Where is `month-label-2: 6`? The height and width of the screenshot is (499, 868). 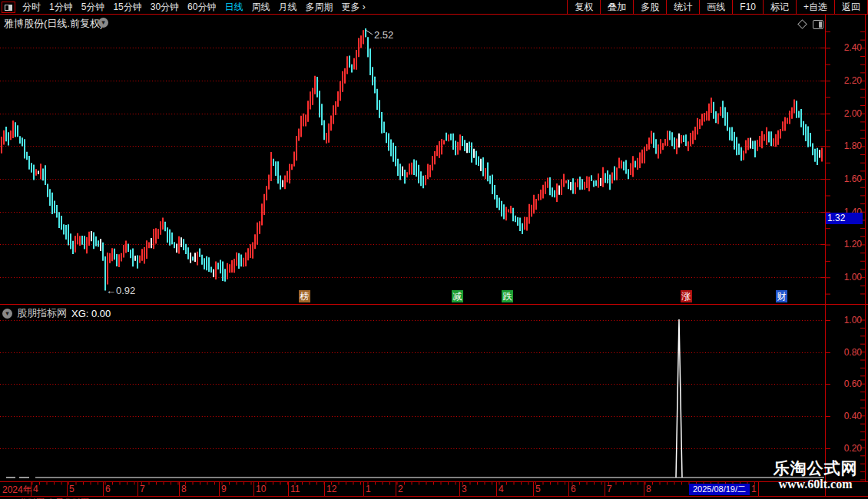
month-label-2: 6 is located at coordinates (108, 489).